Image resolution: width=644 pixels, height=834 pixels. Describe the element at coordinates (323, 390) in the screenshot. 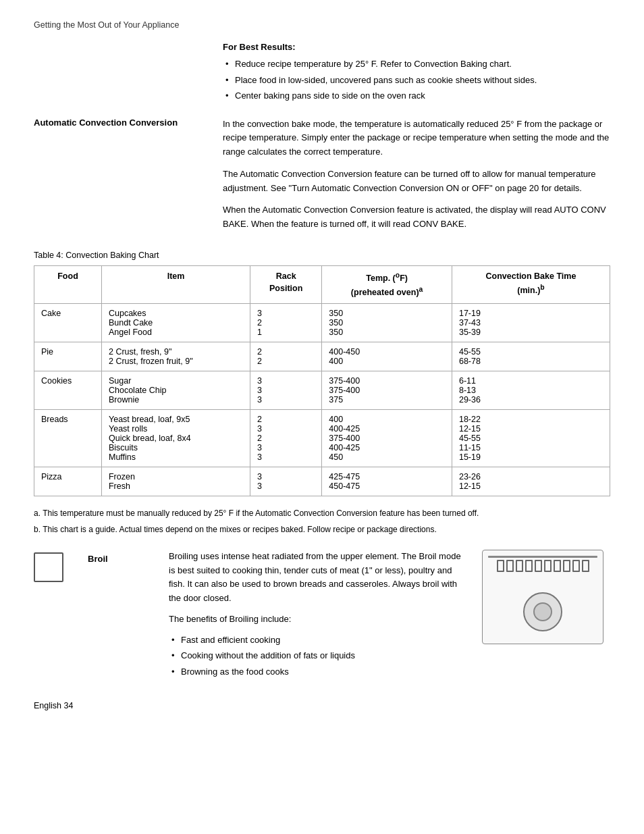

I see `table-row: Cookies Sugar Chocolate Chip Brownie 3 3…` at that location.